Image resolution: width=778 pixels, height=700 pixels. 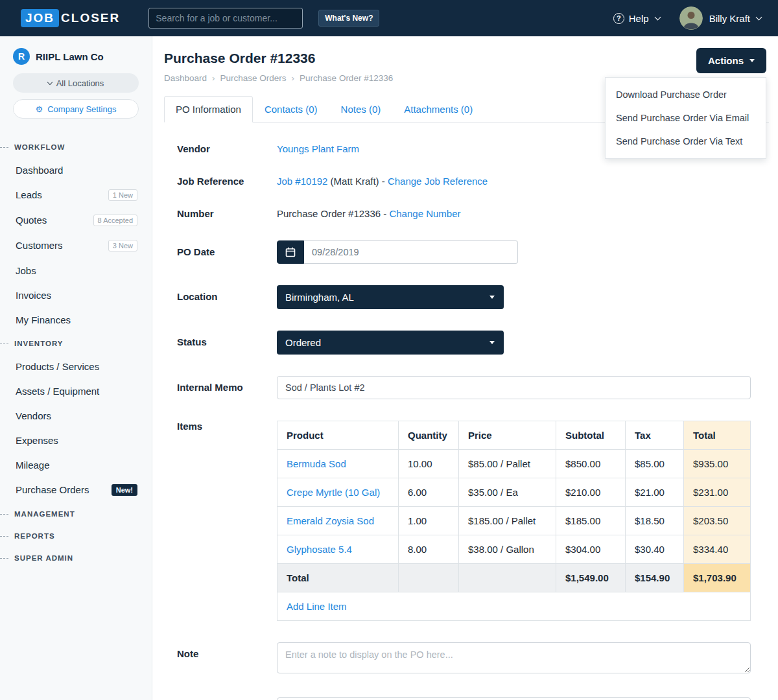 What do you see at coordinates (655, 578) in the screenshot?
I see `total-tax: $154.90` at bounding box center [655, 578].